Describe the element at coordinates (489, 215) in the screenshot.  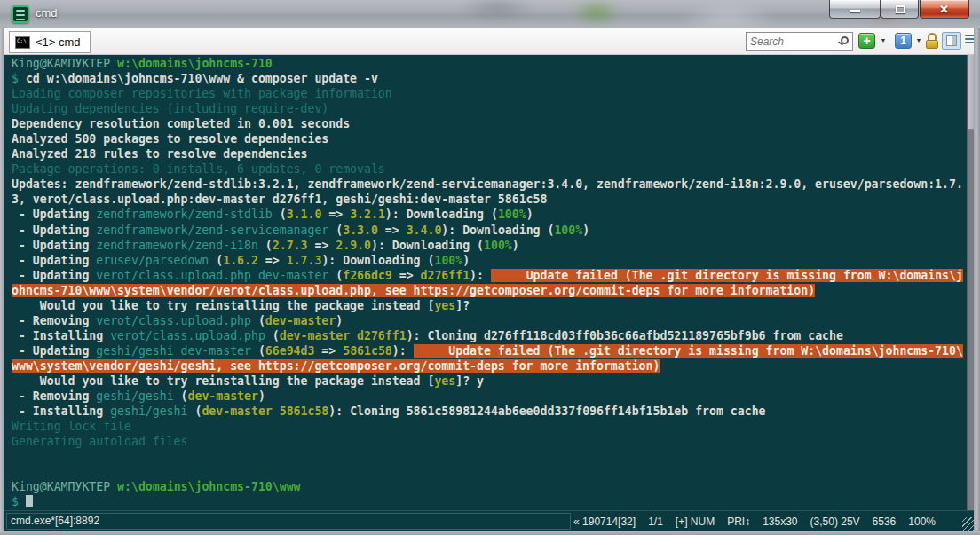
I see `terminal-line: - Updating zendframework/zend-stdlib (3.…` at that location.